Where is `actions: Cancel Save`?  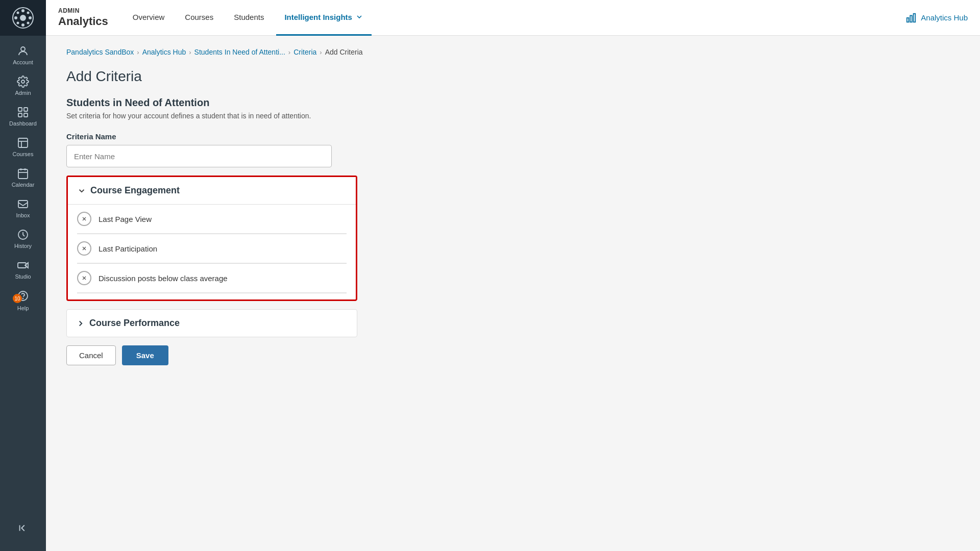 actions: Cancel Save is located at coordinates (513, 361).